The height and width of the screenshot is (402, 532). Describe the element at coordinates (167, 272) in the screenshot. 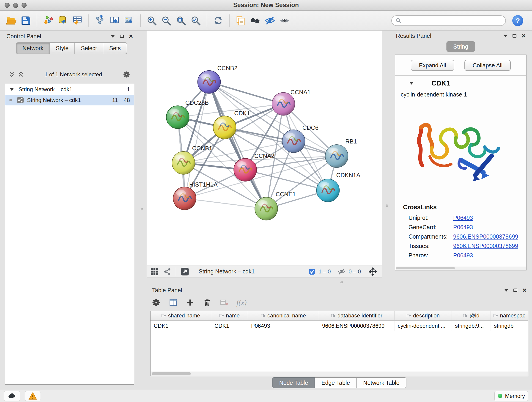

I see `share-network-icon` at that location.